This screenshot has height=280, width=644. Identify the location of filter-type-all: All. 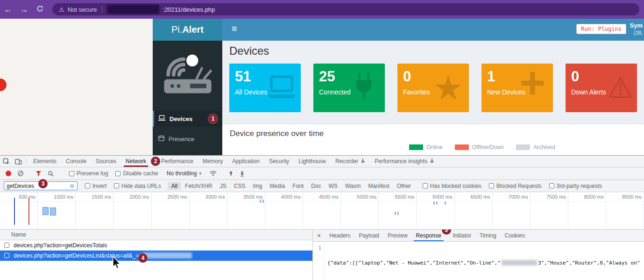
(175, 186).